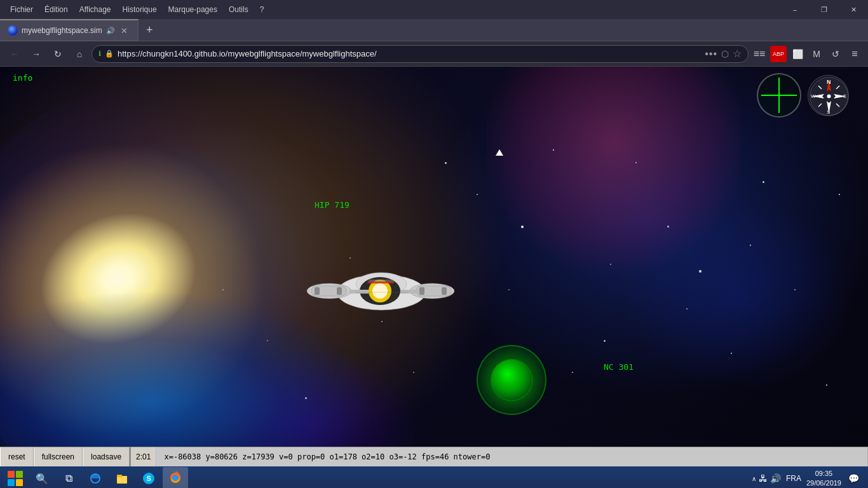 The width and height of the screenshot is (868, 488). Describe the element at coordinates (36, 54) in the screenshot. I see `forward-button: →` at that location.